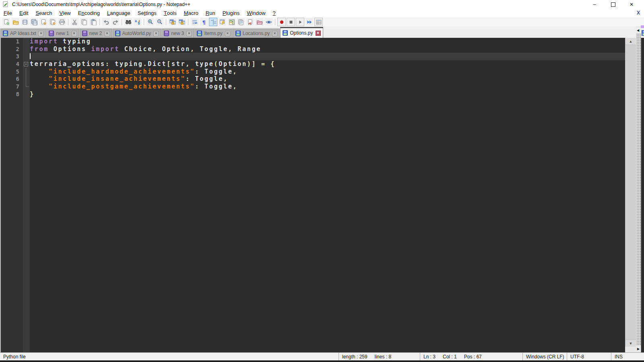 This screenshot has width=644, height=362. Describe the element at coordinates (15, 22) in the screenshot. I see `open-file-button` at that location.